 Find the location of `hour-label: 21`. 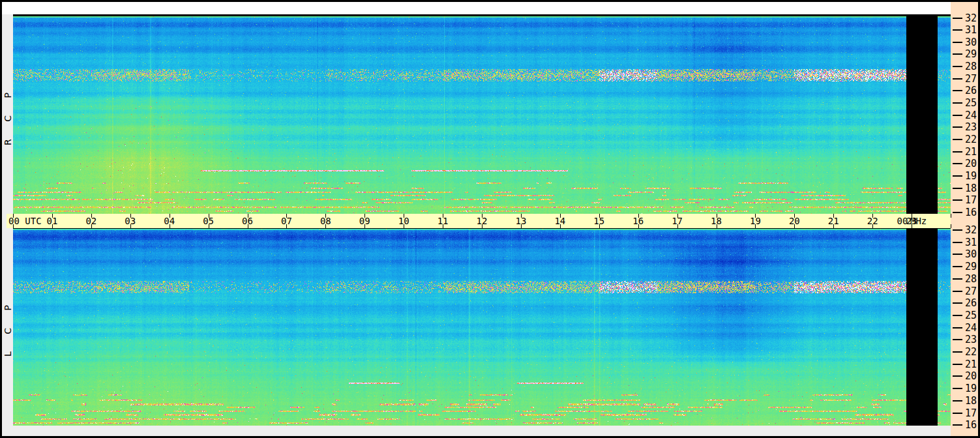

hour-label: 21 is located at coordinates (833, 221).